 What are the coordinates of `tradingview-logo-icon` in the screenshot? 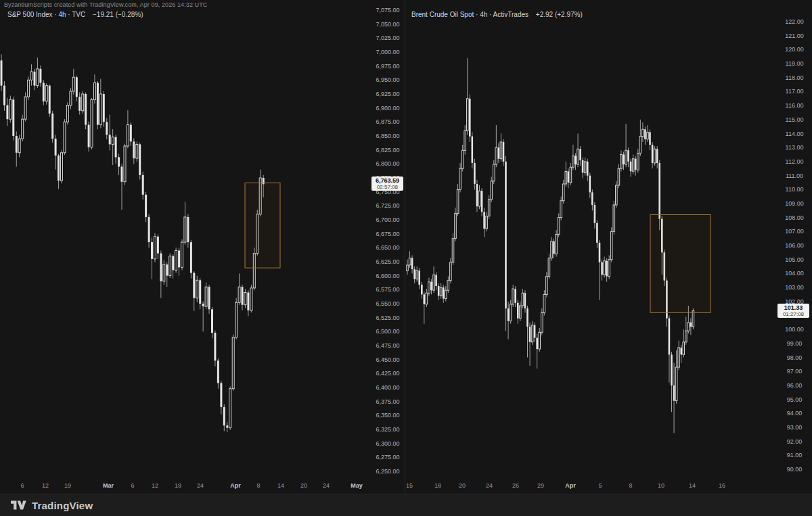 It's located at (19, 505).